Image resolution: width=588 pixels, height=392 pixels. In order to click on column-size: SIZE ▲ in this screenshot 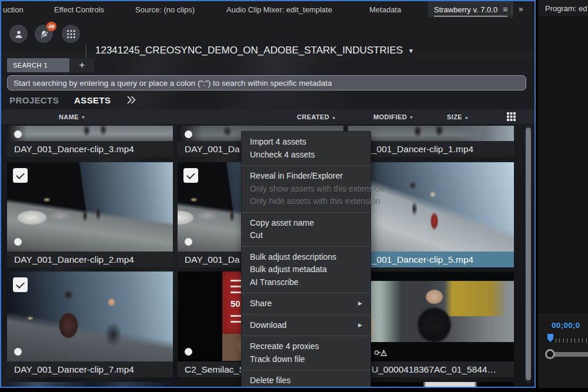, I will do `click(457, 117)`.